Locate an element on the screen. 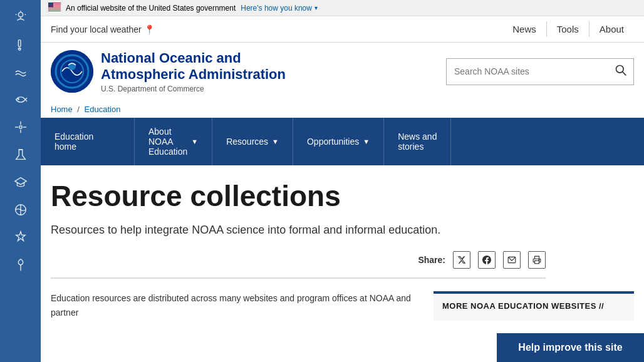  official-text: An official website of the United States… is located at coordinates (150, 8).